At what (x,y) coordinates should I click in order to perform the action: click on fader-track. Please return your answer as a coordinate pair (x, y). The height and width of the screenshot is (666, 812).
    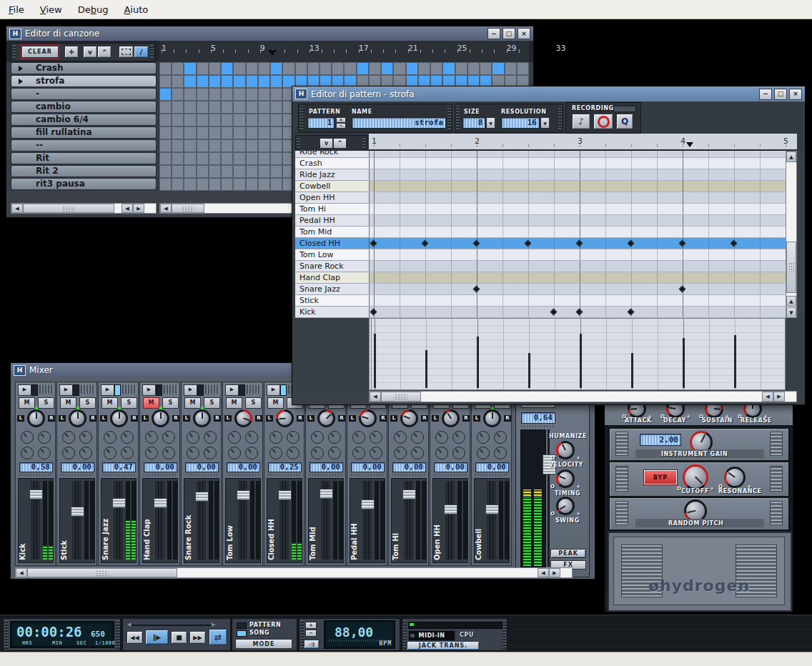
    Looking at the image, I should click on (160, 520).